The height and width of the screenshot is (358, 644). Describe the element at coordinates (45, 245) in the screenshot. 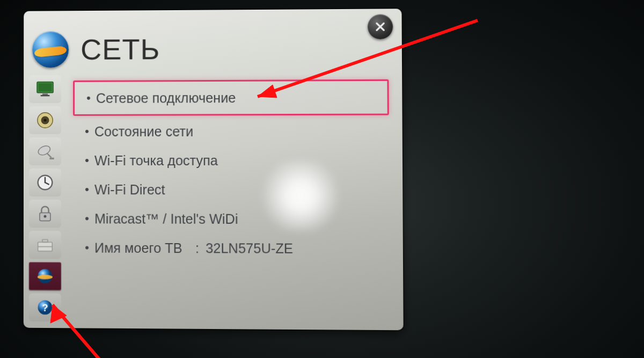

I see `briefcase-icon` at that location.